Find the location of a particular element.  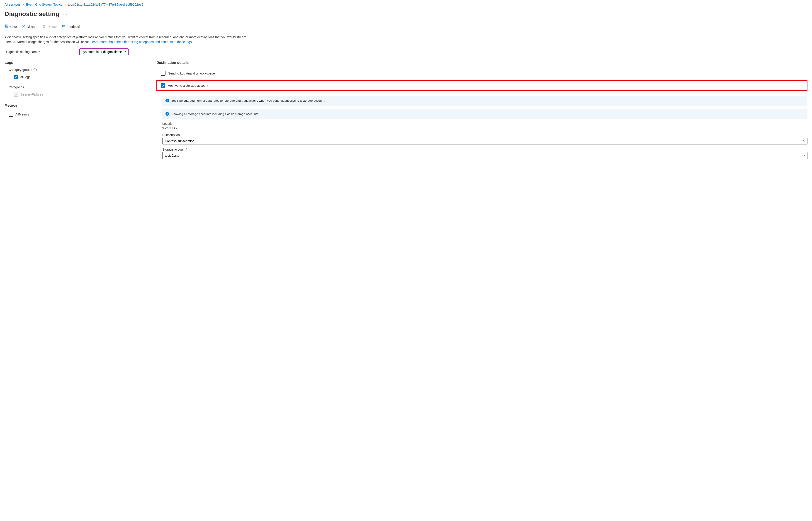

discard-label: Discard is located at coordinates (32, 27).